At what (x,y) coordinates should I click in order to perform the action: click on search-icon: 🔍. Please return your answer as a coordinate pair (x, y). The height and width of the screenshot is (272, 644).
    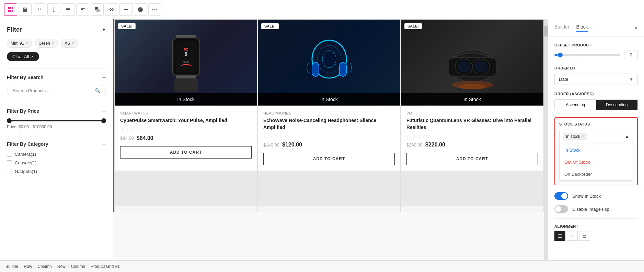
    Looking at the image, I should click on (97, 91).